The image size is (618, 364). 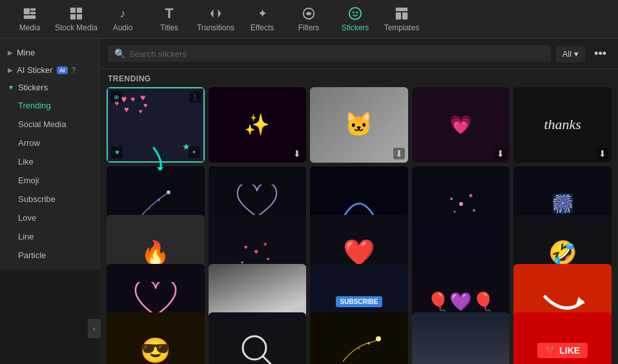 I want to click on filter-button: All ▾, so click(x=571, y=54).